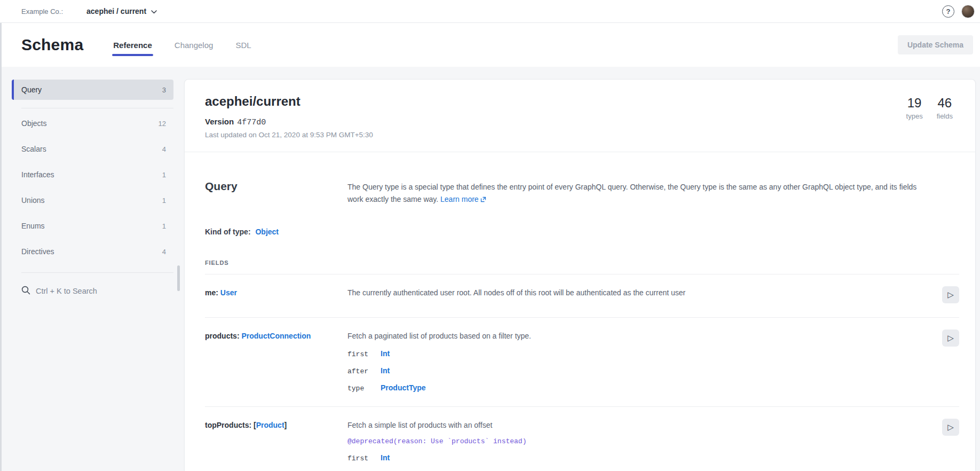  What do you see at coordinates (645, 371) in the screenshot?
I see `argument-row: after Int` at bounding box center [645, 371].